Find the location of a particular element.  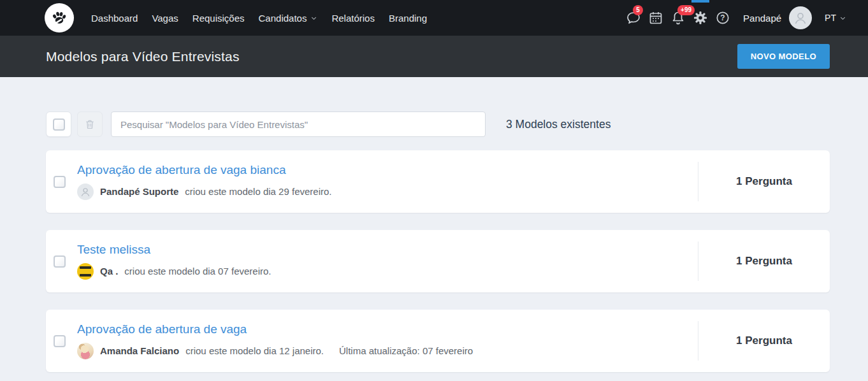

created-text: criou este modelo dia 29 fevereiro. is located at coordinates (258, 191).